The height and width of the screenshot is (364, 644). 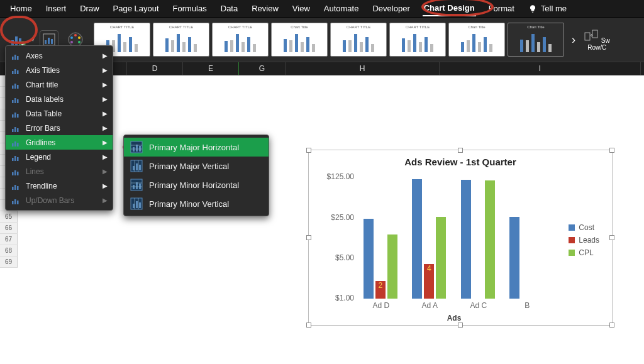 What do you see at coordinates (338, 258) in the screenshot?
I see `y-tick-label: $5.00` at bounding box center [338, 258].